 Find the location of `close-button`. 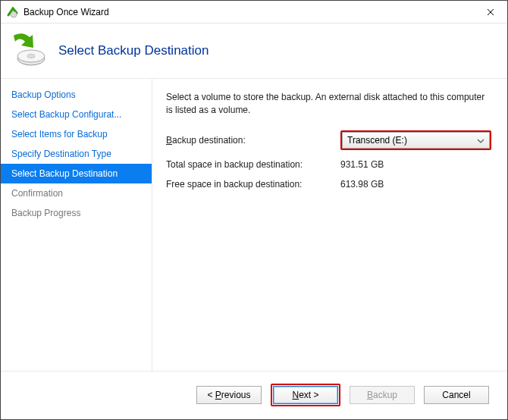

close-button is located at coordinates (490, 12).